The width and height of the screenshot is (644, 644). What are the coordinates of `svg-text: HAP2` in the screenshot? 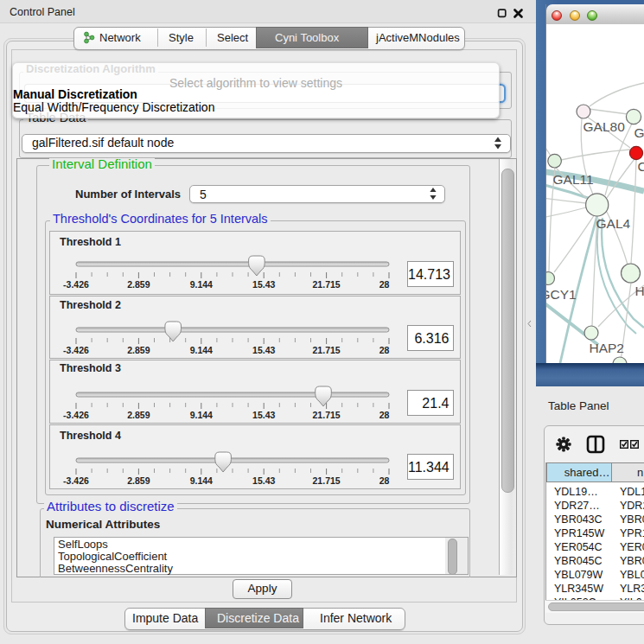 It's located at (607, 348).